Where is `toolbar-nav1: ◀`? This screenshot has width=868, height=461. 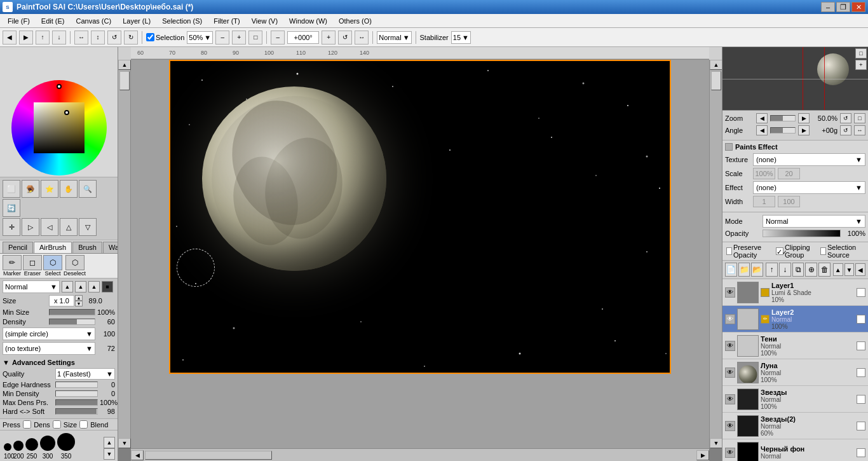
toolbar-nav1: ◀ is located at coordinates (10, 38).